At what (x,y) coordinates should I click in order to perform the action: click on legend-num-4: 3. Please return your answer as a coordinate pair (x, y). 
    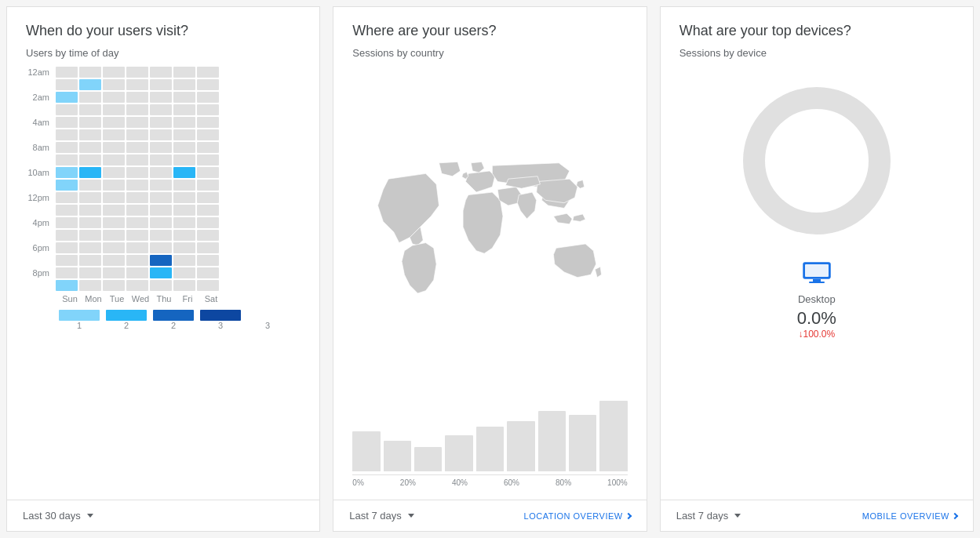
    Looking at the image, I should click on (220, 325).